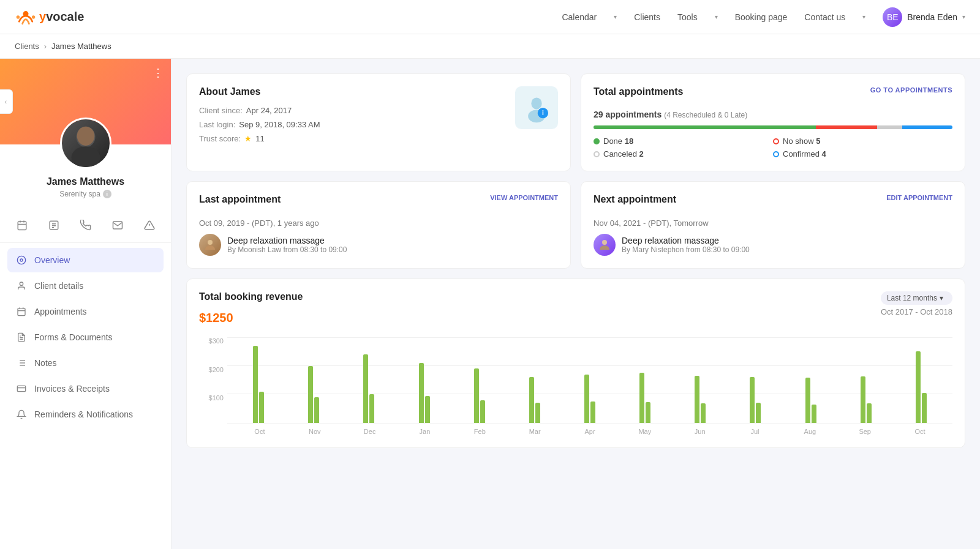 Image resolution: width=980 pixels, height=549 pixels. I want to click on confirmed-label: Confirmed 4, so click(805, 154).